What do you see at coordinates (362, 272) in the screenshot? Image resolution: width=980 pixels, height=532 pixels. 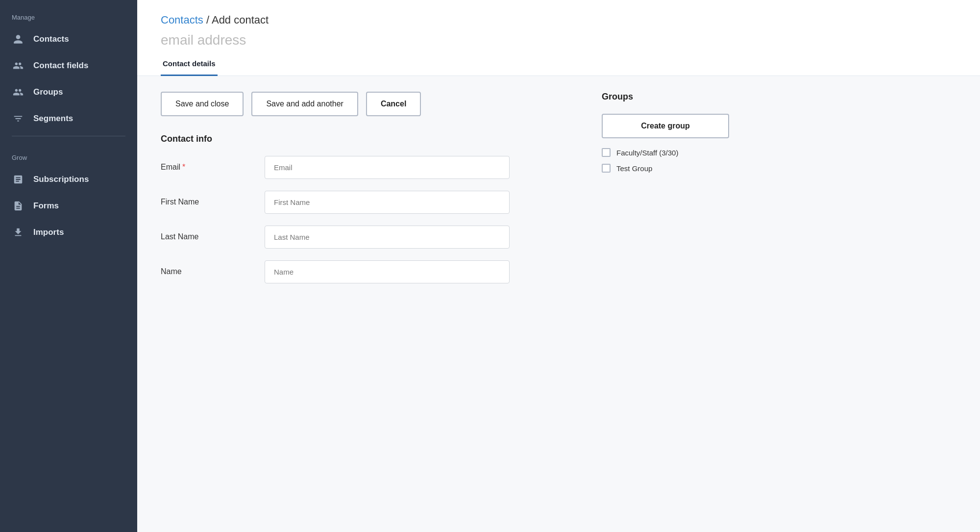 I see `name-form-row: Name` at bounding box center [362, 272].